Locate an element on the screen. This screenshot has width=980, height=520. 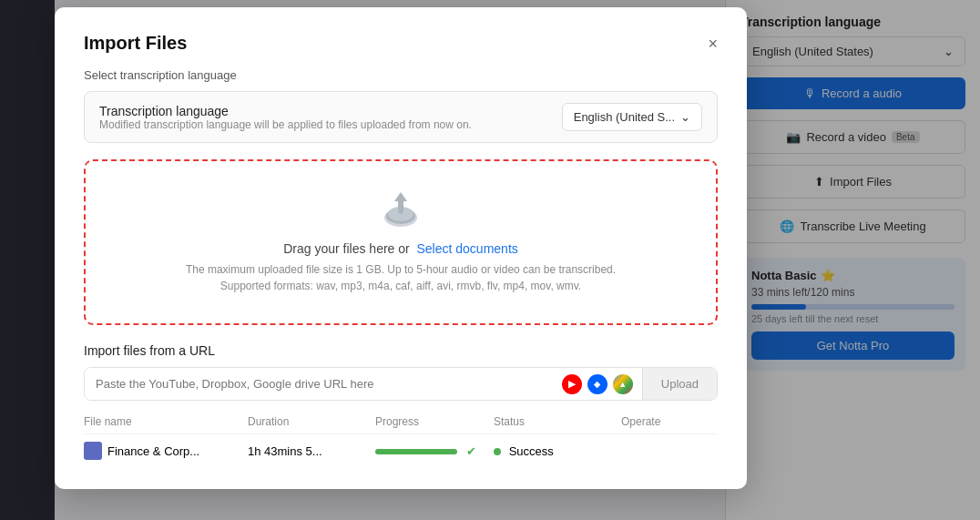
file-name-cell: Finance & Corp... is located at coordinates (166, 451).